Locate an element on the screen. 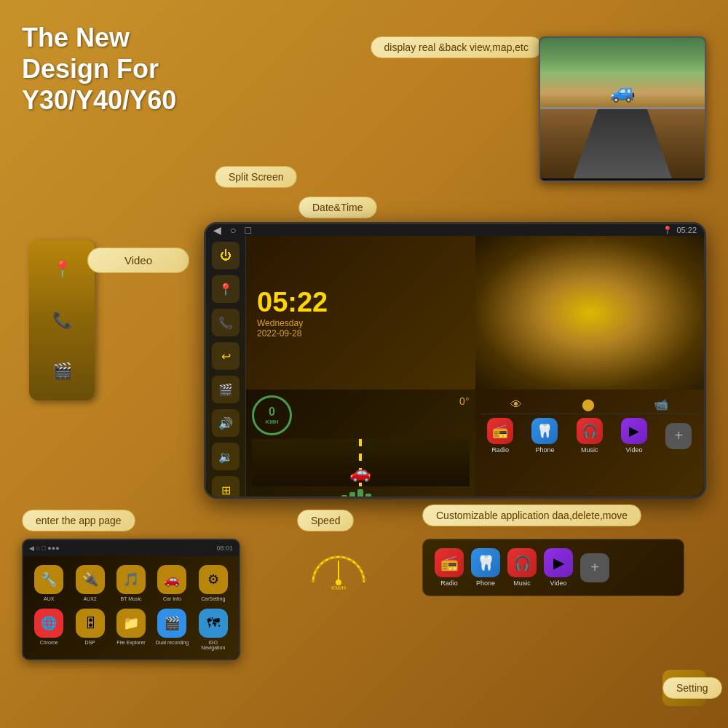 This screenshot has width=728, height=728. aux2-label: AUX2 is located at coordinates (90, 598).